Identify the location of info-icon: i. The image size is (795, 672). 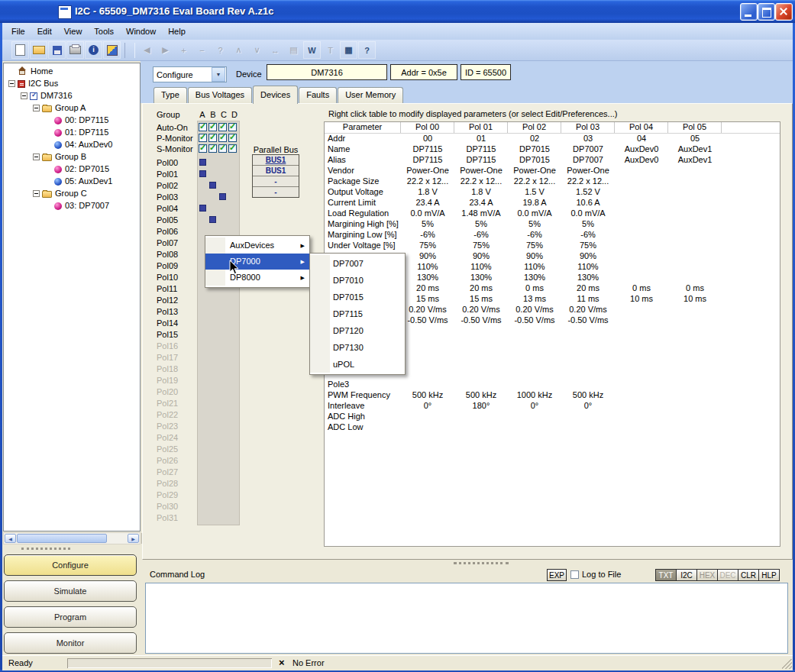
(93, 50).